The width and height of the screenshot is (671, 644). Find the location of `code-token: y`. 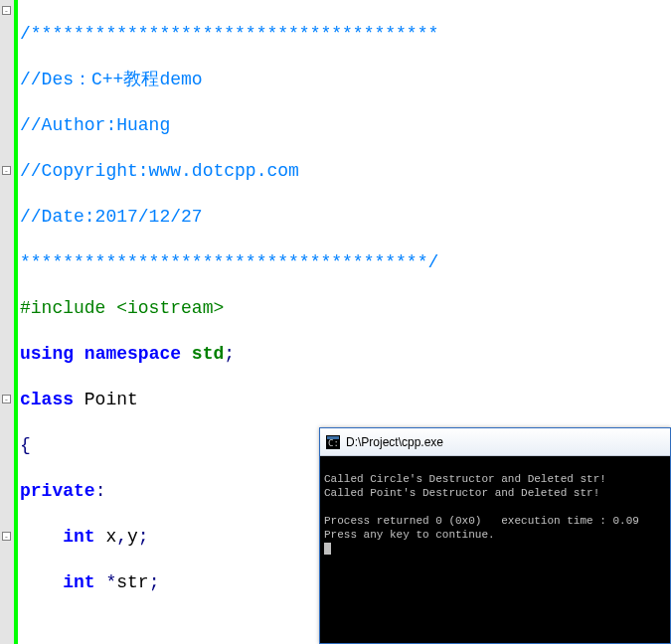

code-token: y is located at coordinates (133, 537).